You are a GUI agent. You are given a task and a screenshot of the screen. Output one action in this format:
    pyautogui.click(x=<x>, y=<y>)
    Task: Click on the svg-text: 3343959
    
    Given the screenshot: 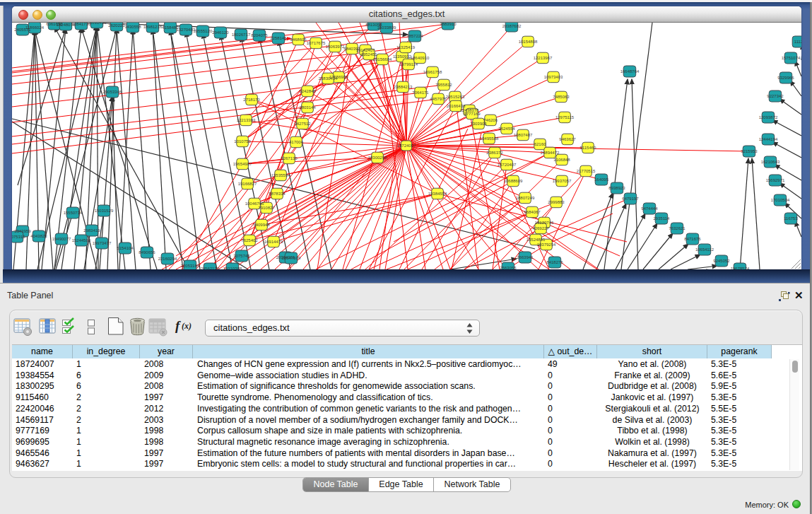 What is the action you would take?
    pyautogui.click(x=23, y=231)
    